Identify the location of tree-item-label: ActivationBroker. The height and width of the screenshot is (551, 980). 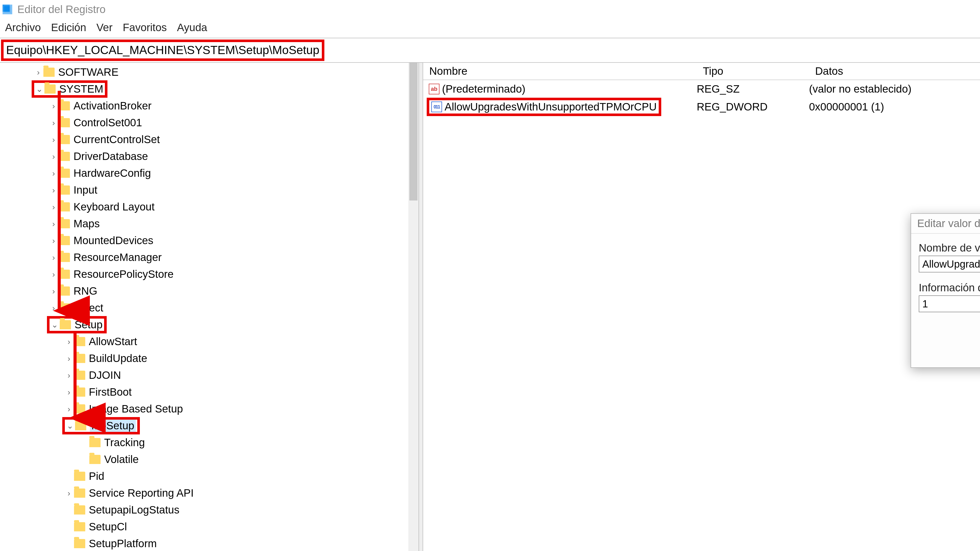
(113, 106).